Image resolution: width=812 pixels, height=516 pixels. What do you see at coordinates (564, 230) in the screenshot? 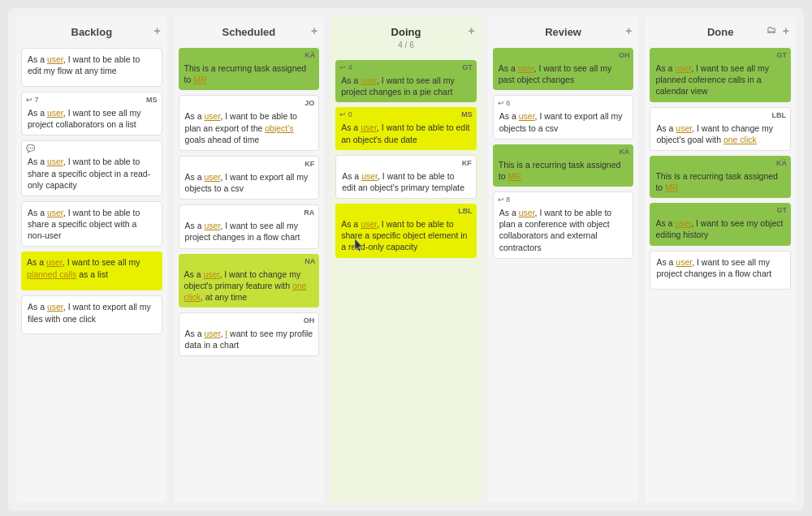
I see `card-text: As a user, I want to be able to plan a c…` at bounding box center [564, 230].